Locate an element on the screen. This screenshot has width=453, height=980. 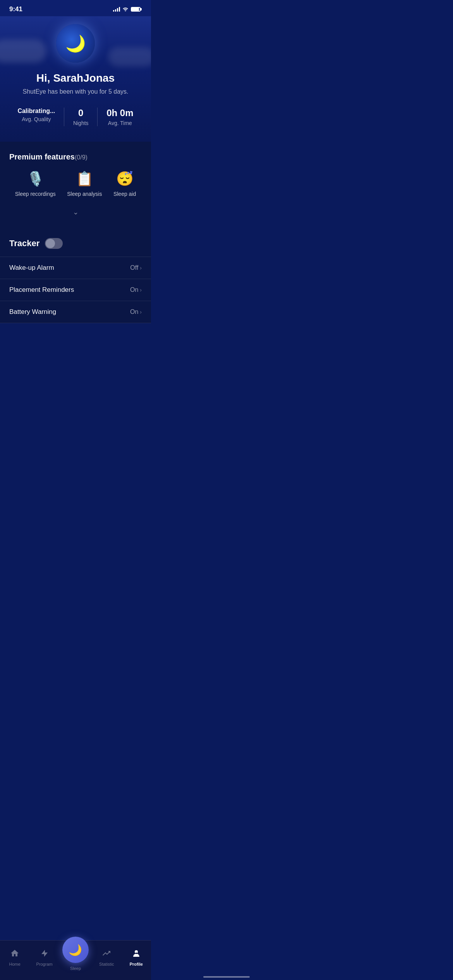
battery-icon is located at coordinates (136, 9).